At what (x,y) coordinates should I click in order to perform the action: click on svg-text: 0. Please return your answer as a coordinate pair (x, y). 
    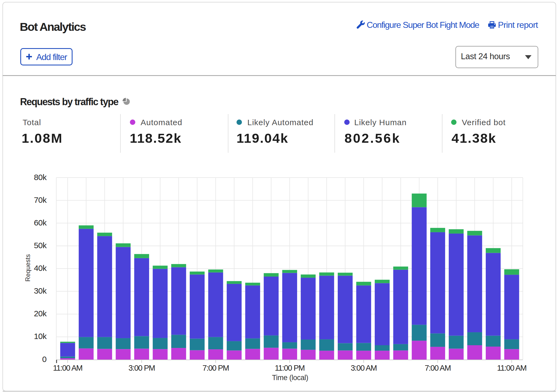
    Looking at the image, I should click on (44, 359).